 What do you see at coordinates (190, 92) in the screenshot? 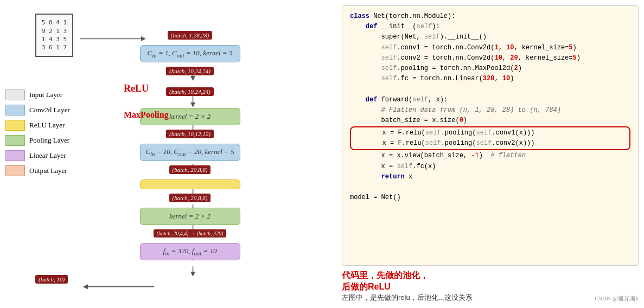
I see `batch-label-3: (batch, 10,24,24)` at bounding box center [190, 92].